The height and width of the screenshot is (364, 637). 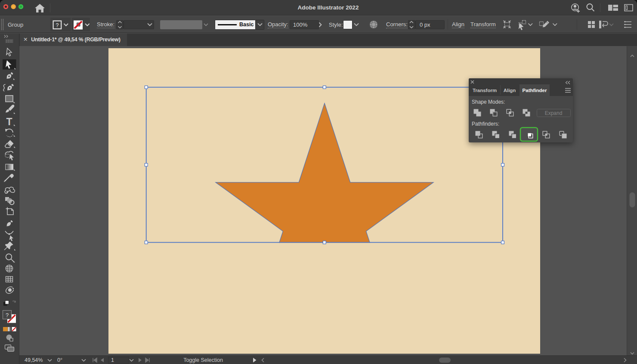 What do you see at coordinates (488, 102) in the screenshot?
I see `svg-text: Shape Modes:` at bounding box center [488, 102].